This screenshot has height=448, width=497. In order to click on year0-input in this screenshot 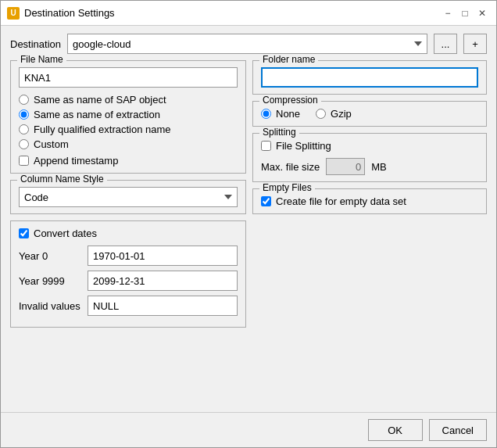, I will do `click(163, 256)`.